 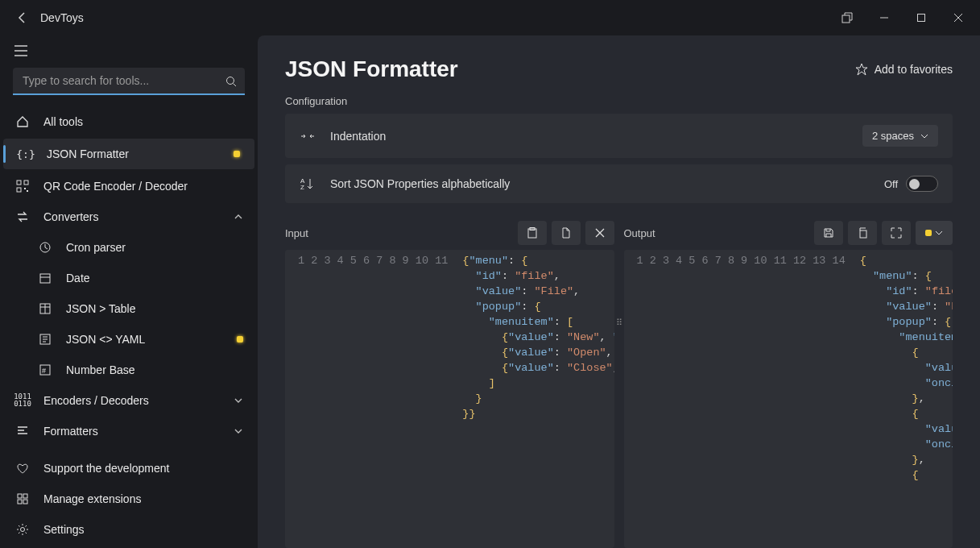 What do you see at coordinates (739, 399) in the screenshot?
I see `output-gutter: 1 2 3 4 5 6 7 8 9 10 11 12 13 14` at bounding box center [739, 399].